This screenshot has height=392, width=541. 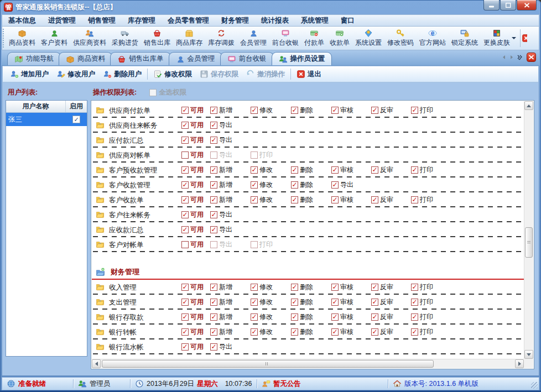 What do you see at coordinates (347, 21) in the screenshot?
I see `menu-item-9: 窗口` at bounding box center [347, 21].